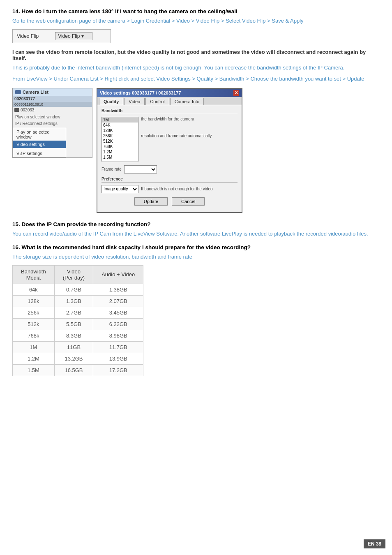  Describe the element at coordinates (118, 324) in the screenshot. I see `table-cell: 6.22GB` at that location.